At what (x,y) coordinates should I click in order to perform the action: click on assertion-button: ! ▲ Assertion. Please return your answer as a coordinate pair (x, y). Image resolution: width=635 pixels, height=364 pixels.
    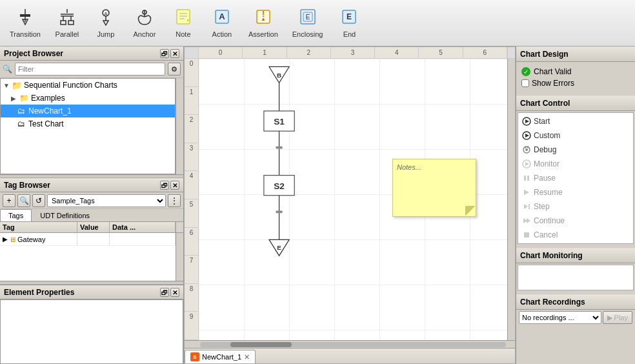
    Looking at the image, I should click on (263, 23).